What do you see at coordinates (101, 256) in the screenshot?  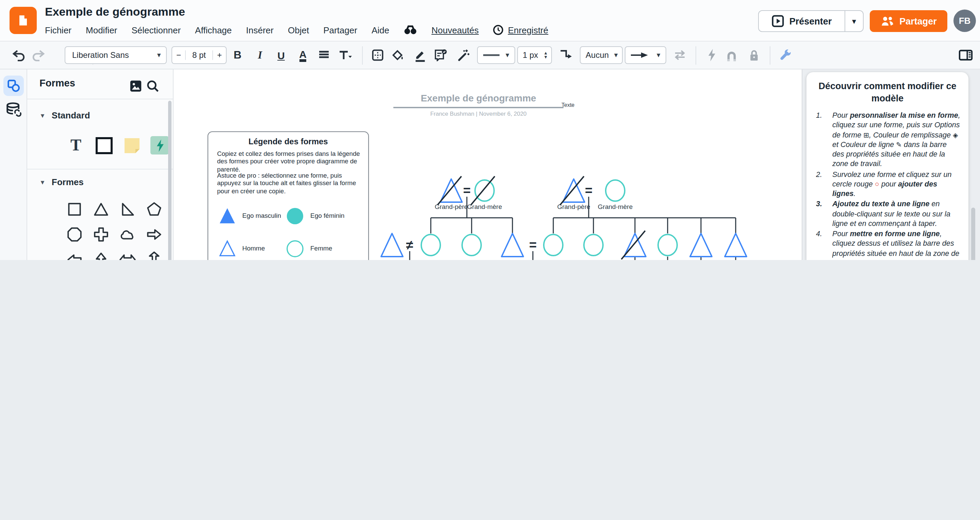 I see `shape-arrow-up` at bounding box center [101, 256].